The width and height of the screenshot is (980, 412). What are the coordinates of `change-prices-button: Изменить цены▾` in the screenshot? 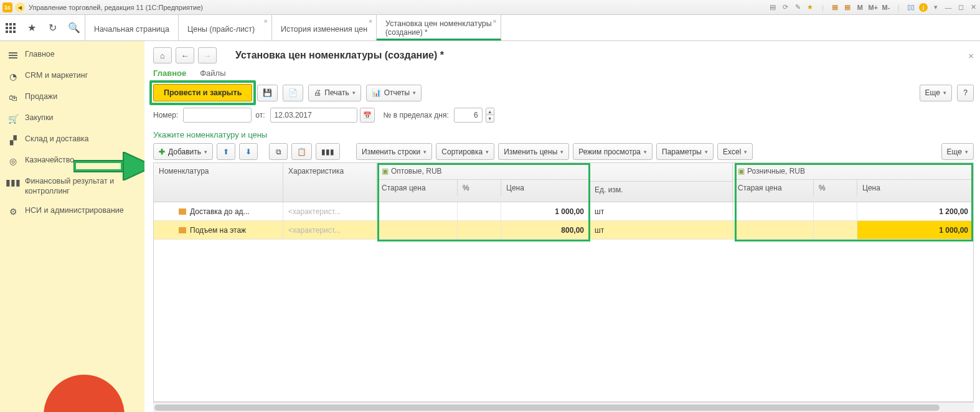 It's located at (534, 152).